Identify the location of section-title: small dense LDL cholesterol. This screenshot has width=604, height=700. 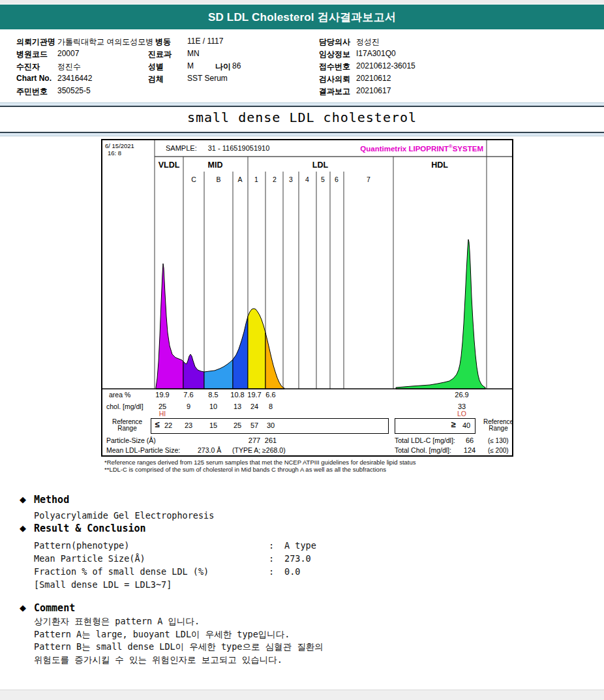
(302, 117).